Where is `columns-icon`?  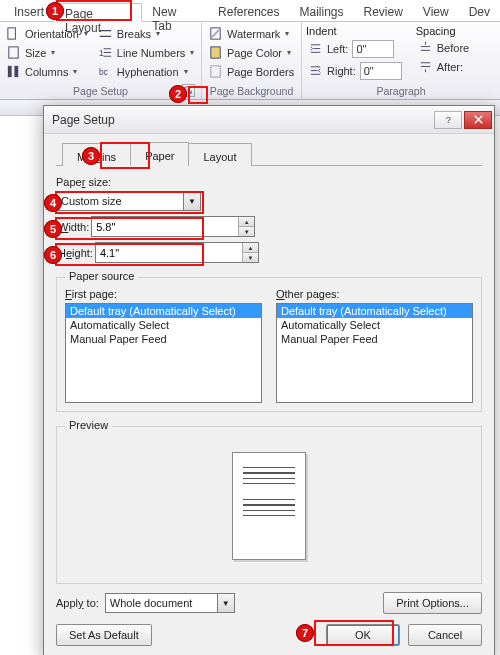 columns-icon is located at coordinates (14, 72).